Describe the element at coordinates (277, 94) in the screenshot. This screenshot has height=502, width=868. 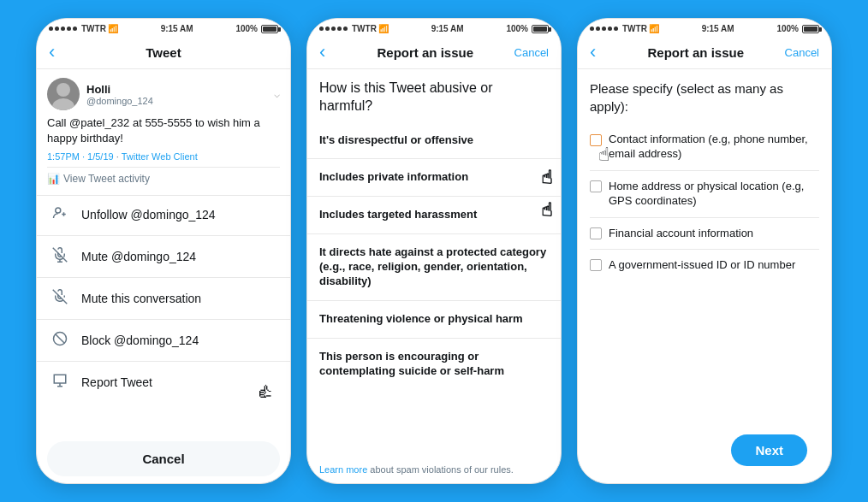
I see `chevron-down-icon: ⌵` at that location.